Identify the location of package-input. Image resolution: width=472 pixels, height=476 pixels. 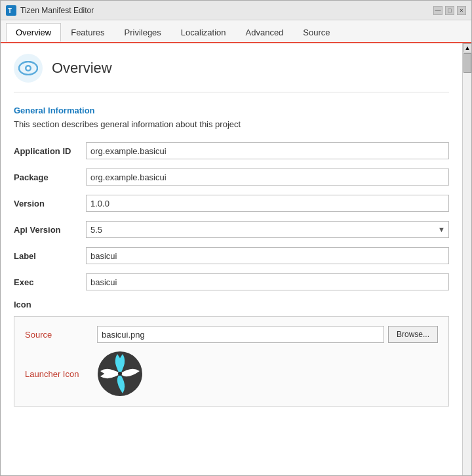
(267, 177).